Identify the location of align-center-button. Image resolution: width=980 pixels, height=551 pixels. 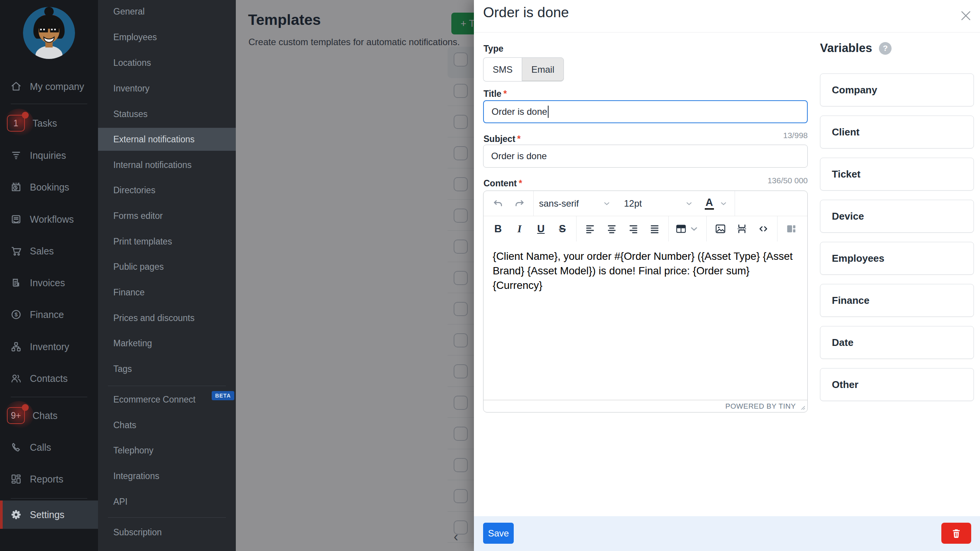
(612, 229).